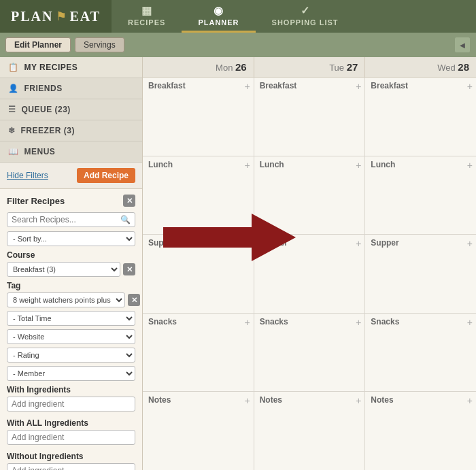 The width and height of the screenshot is (476, 470). I want to click on without-ingredients-label: Without Ingredients, so click(71, 456).